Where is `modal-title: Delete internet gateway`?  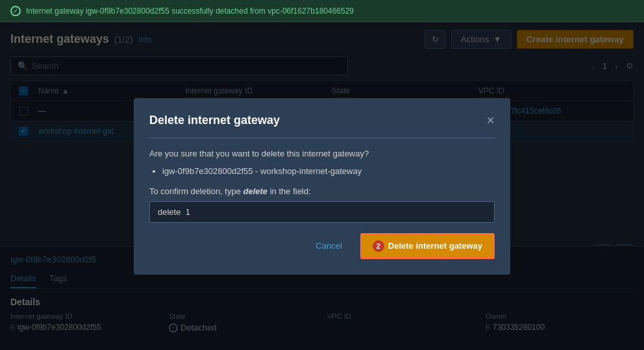
modal-title: Delete internet gateway is located at coordinates (214, 121).